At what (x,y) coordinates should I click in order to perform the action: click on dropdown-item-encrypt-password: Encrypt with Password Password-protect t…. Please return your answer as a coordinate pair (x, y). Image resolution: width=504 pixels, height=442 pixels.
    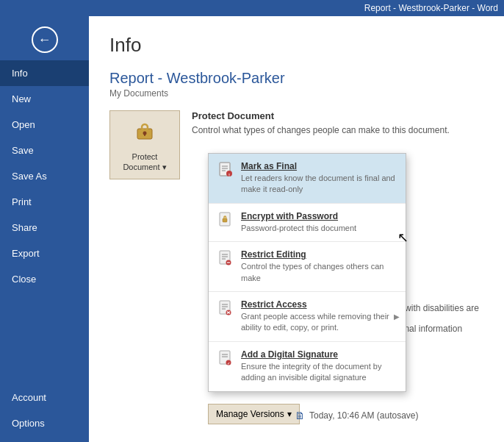
    Looking at the image, I should click on (307, 223).